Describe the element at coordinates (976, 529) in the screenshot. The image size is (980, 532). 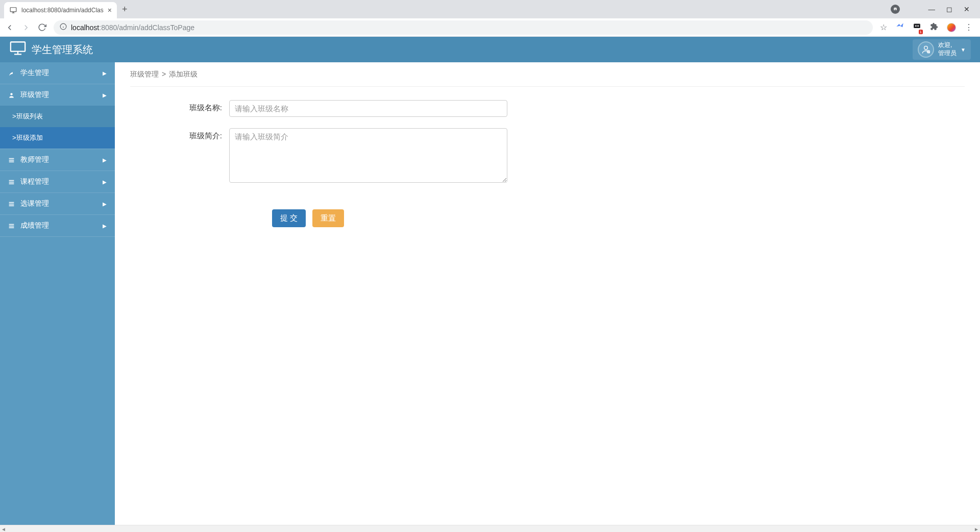
I see `scroll-right-icon: ►` at that location.